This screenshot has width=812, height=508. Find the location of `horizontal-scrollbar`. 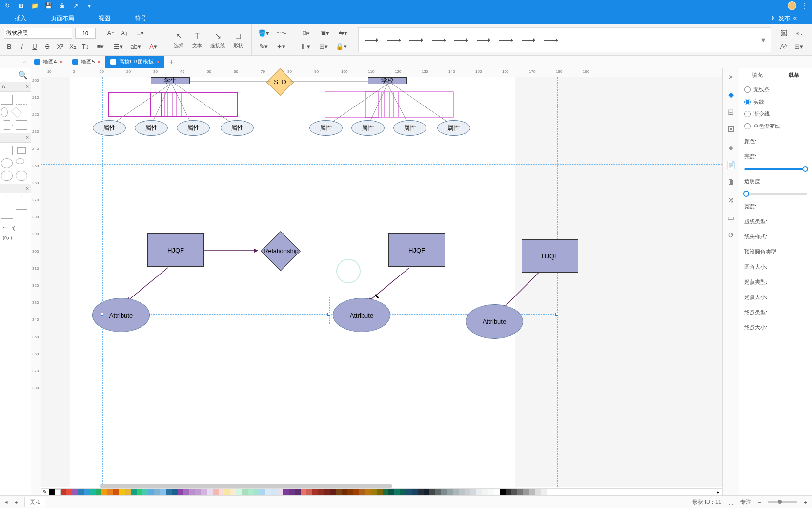

horizontal-scrollbar is located at coordinates (246, 486).